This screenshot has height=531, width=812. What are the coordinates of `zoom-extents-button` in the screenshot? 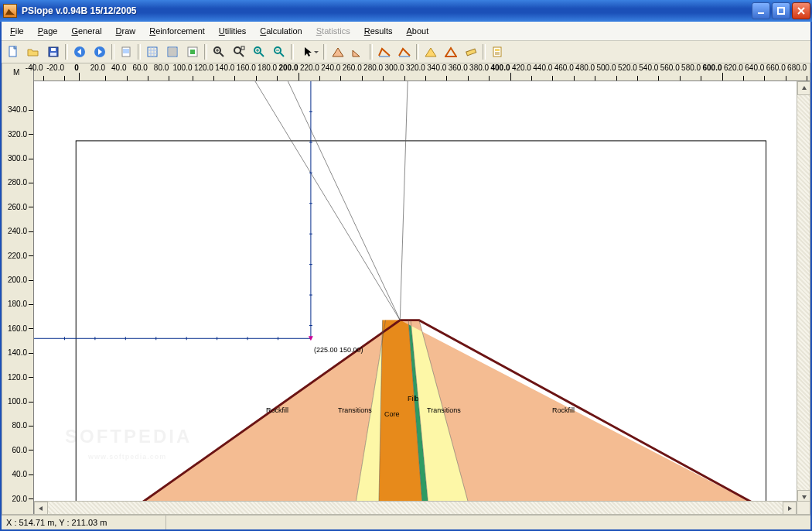 It's located at (239, 52).